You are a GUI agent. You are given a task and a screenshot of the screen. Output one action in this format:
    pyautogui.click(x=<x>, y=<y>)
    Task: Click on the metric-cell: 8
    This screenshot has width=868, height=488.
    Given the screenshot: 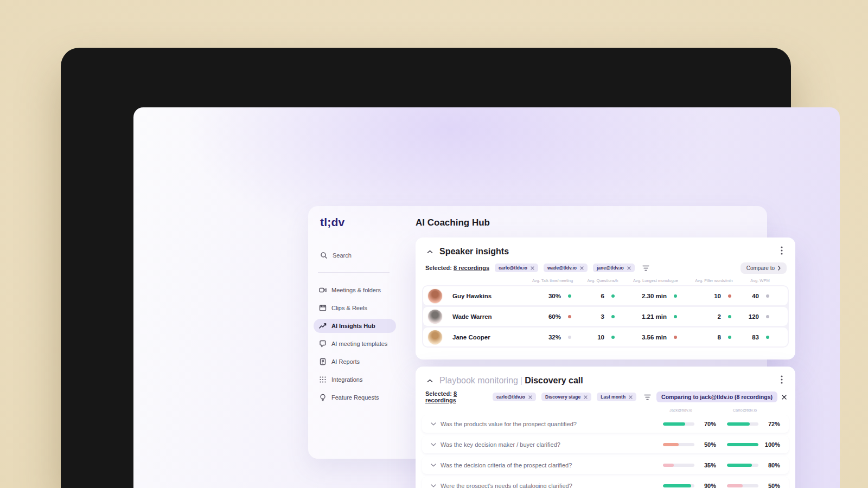 What is the action you would take?
    pyautogui.click(x=715, y=337)
    